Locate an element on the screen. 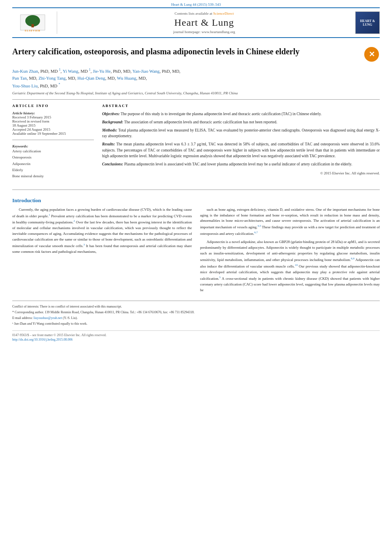 Image resolution: width=392 pixels, height=533 pixels. article-title: Artery calcification, osteoporosis, and … is located at coordinates (186, 51).